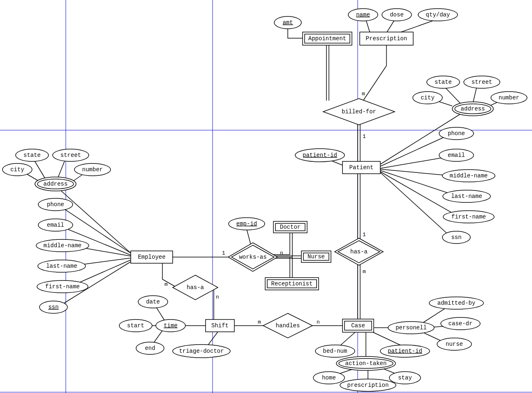 The width and height of the screenshot is (532, 393). I want to click on entity-appointment: Appointment, so click(327, 39).